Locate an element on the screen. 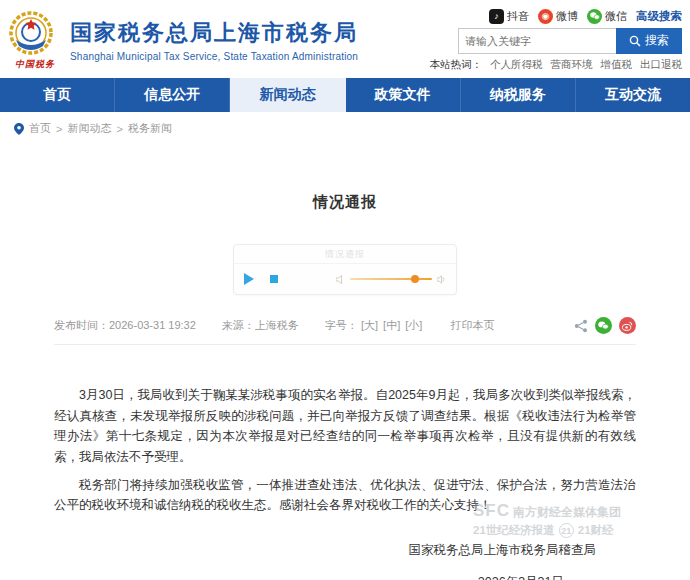 The image size is (690, 580). share-icon is located at coordinates (581, 326).